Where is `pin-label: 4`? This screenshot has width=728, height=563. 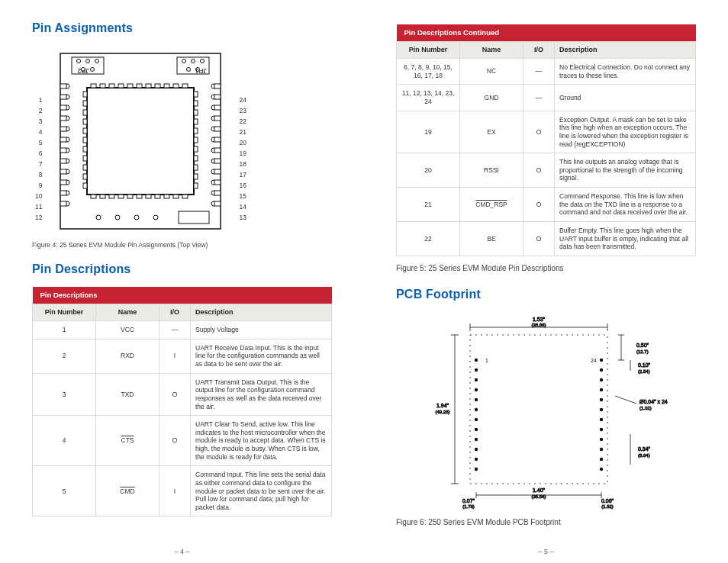 pin-label: 4 is located at coordinates (41, 132).